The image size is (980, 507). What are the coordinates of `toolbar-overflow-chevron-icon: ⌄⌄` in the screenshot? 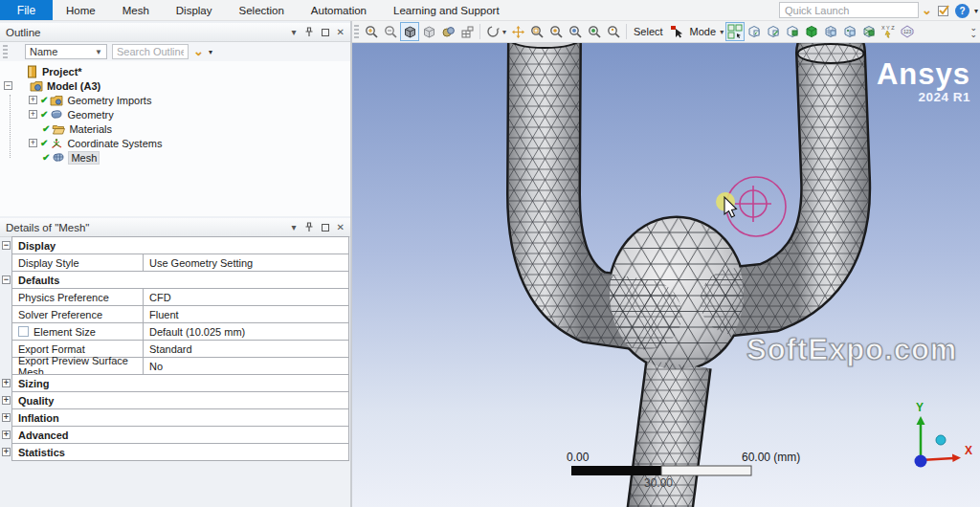 It's located at (974, 32).